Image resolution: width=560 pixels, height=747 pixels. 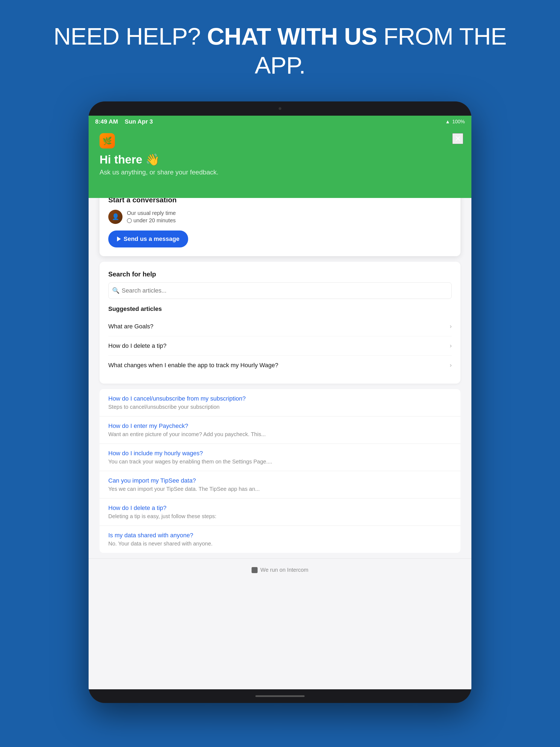 I want to click on article-list-item-4: Can you import my TipSee data? Yes we ca…, so click(x=280, y=484).